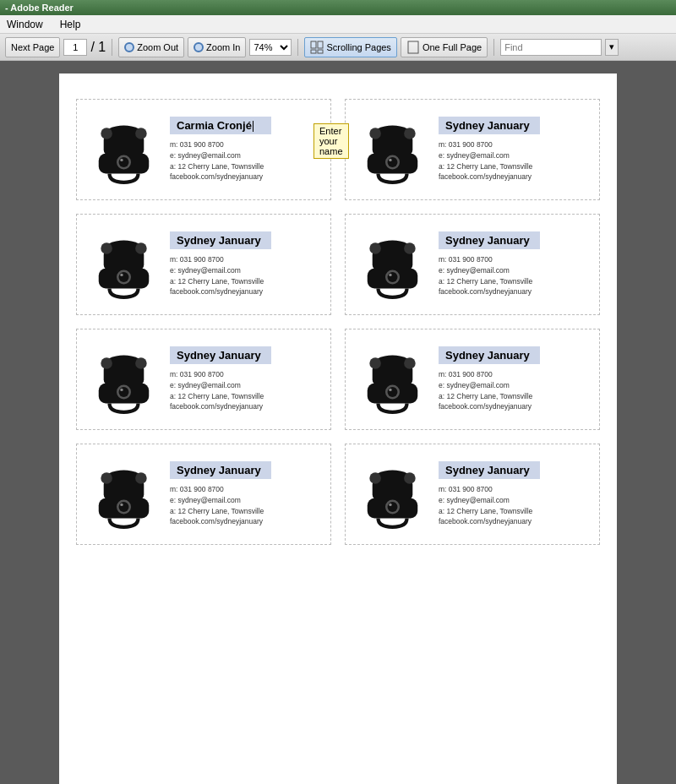 The image size is (676, 784). What do you see at coordinates (551, 47) in the screenshot?
I see `find-input` at bounding box center [551, 47].